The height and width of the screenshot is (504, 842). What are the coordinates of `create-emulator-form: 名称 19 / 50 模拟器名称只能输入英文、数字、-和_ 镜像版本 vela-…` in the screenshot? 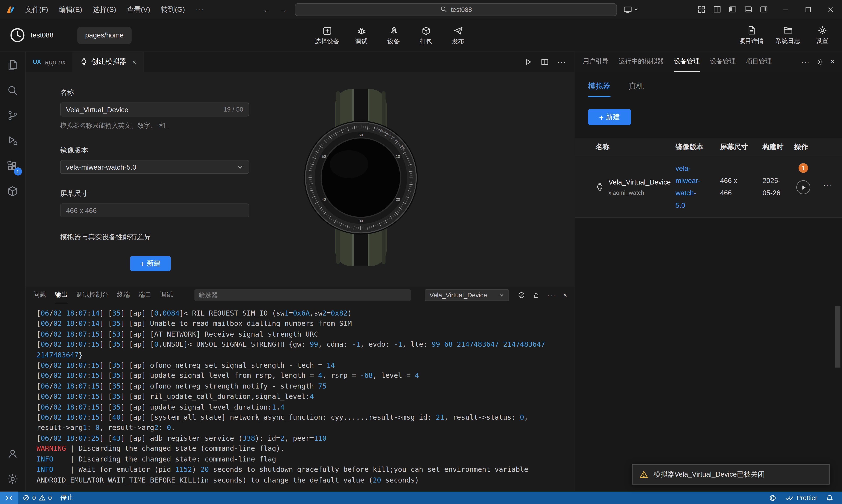 It's located at (155, 179).